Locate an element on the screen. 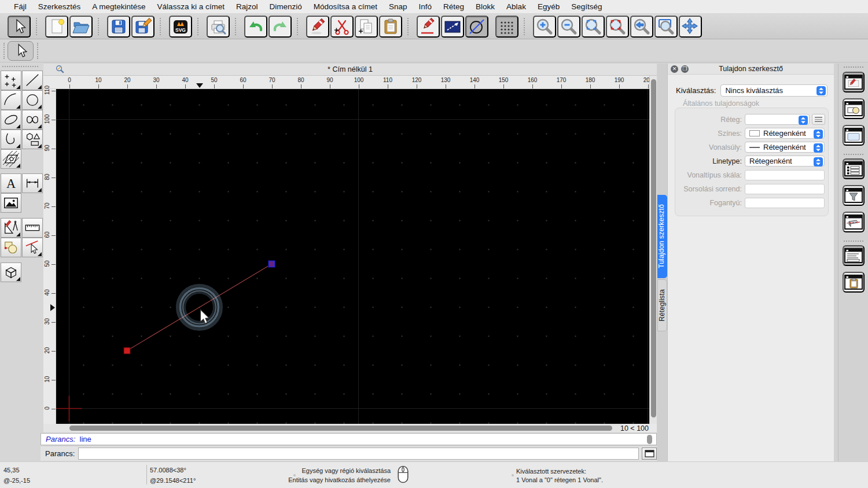 This screenshot has width=868, height=488. points-tool is located at coordinates (11, 80).